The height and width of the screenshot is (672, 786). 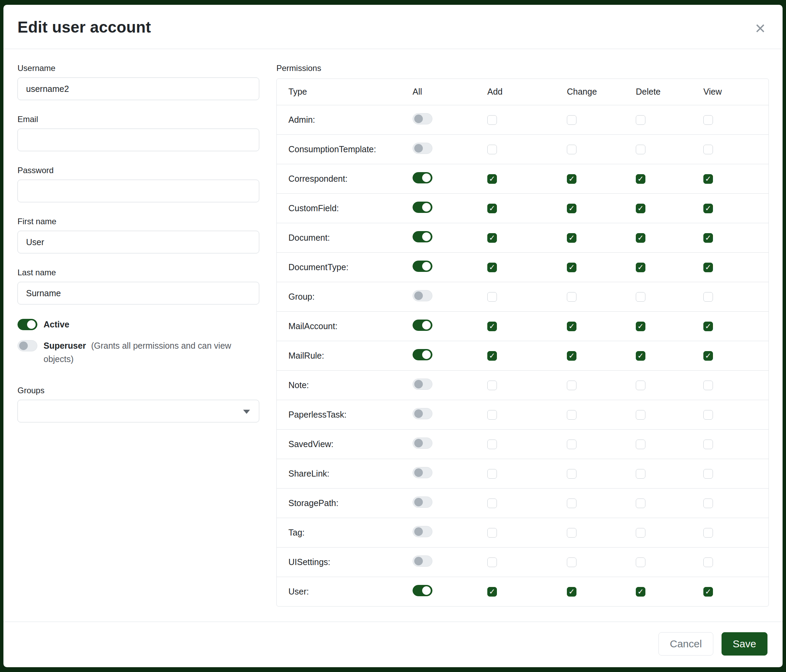 What do you see at coordinates (744, 644) in the screenshot?
I see `save-button: Save` at bounding box center [744, 644].